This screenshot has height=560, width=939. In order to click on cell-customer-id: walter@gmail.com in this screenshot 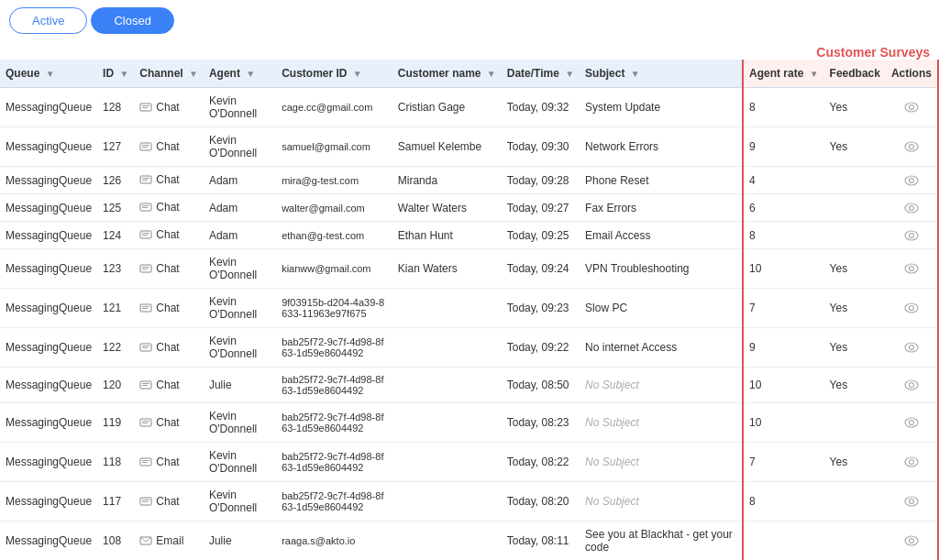, I will do `click(334, 208)`.